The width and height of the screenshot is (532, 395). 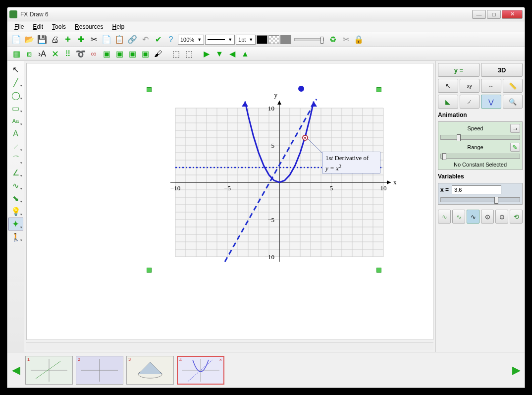 What do you see at coordinates (106, 54) in the screenshot?
I see `layers1-button: ▣` at bounding box center [106, 54].